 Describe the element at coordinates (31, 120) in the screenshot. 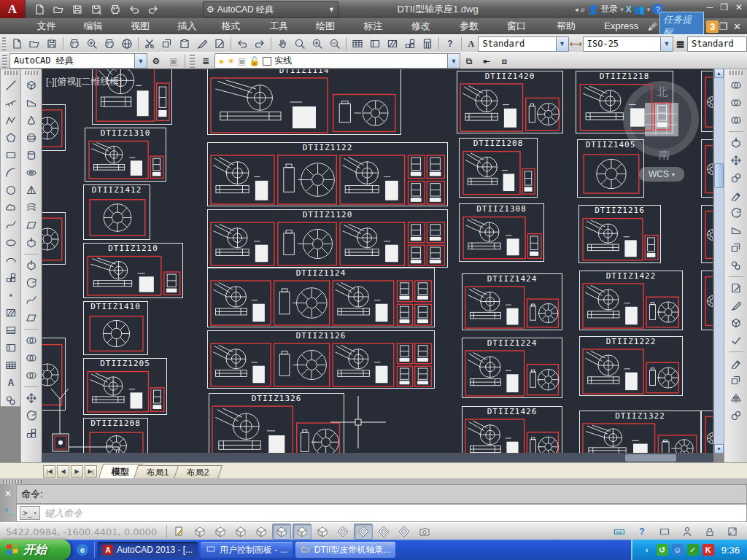

I see `model-cone-button` at that location.